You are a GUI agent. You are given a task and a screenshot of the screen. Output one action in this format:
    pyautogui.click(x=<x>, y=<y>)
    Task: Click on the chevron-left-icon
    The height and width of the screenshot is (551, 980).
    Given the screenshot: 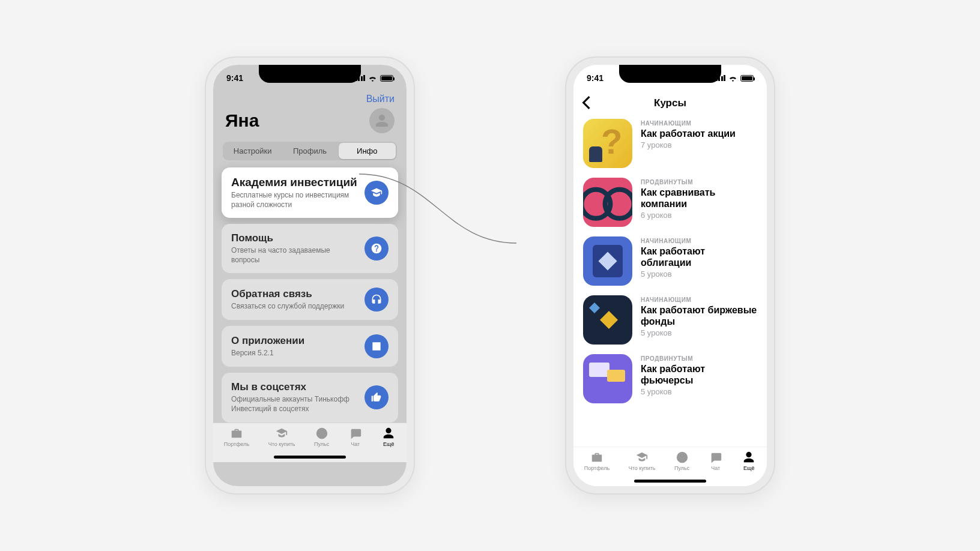 What is the action you would take?
    pyautogui.click(x=586, y=103)
    